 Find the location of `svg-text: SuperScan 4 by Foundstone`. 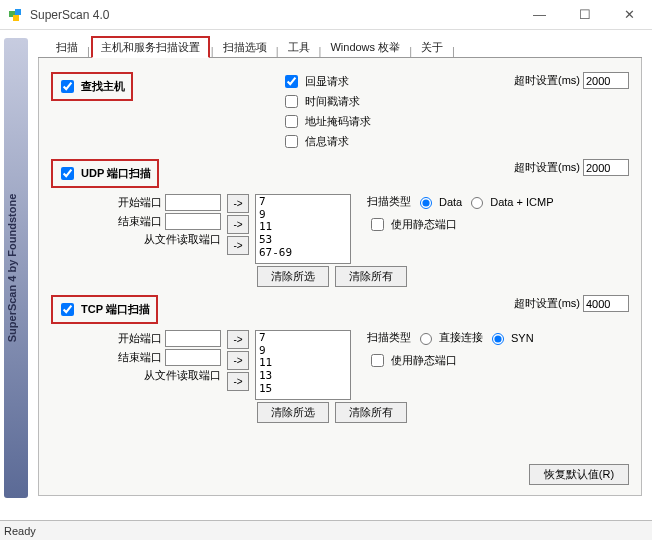

svg-text: SuperScan 4 by Foundstone is located at coordinates (12, 268).